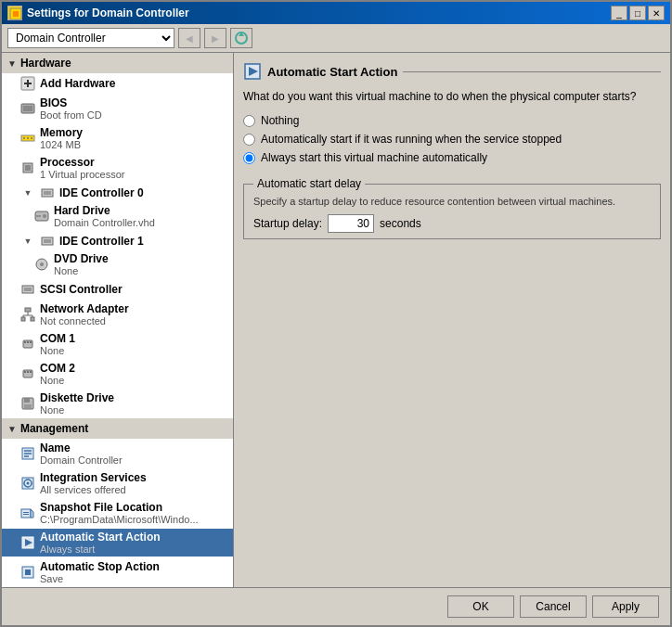 The image size is (672, 627). Describe the element at coordinates (117, 216) in the screenshot. I see `hard-drive-row: Hard Drive Domain Controller.vhd` at that location.